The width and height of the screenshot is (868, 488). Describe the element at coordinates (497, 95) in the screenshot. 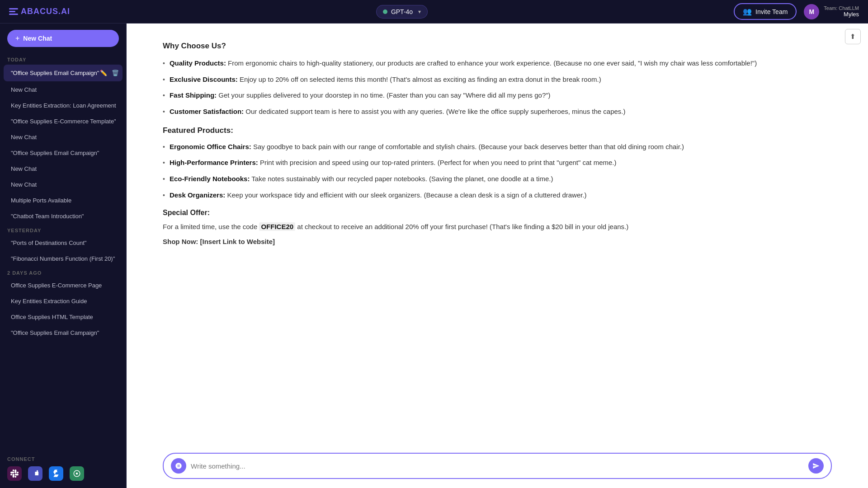

I see `list-item: • Fast Shipping: Get your supplies deliv…` at that location.